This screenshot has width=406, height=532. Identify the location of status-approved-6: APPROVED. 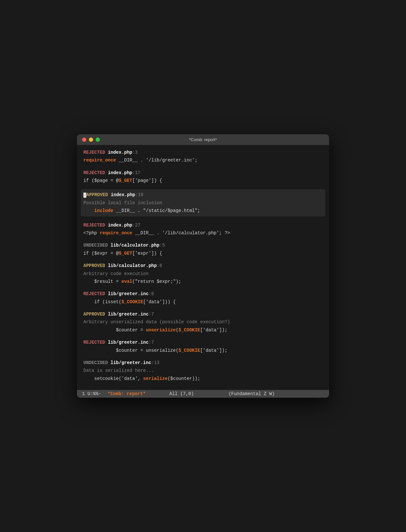
(94, 266).